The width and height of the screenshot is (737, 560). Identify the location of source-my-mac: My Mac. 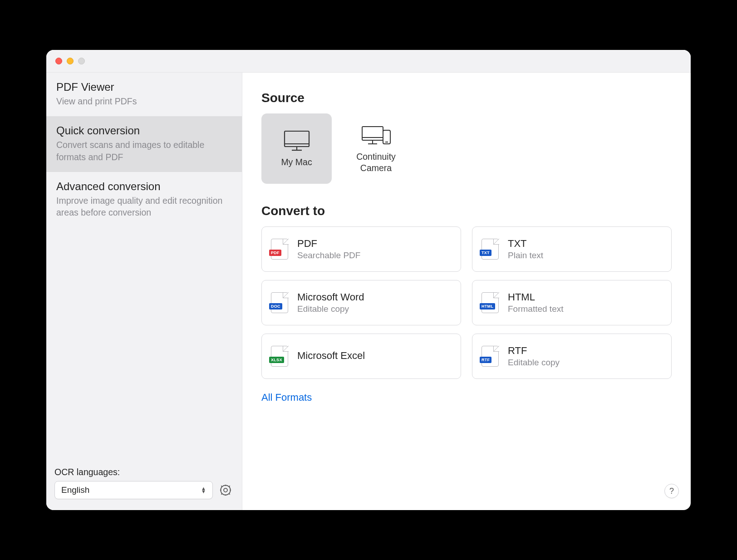
(297, 149).